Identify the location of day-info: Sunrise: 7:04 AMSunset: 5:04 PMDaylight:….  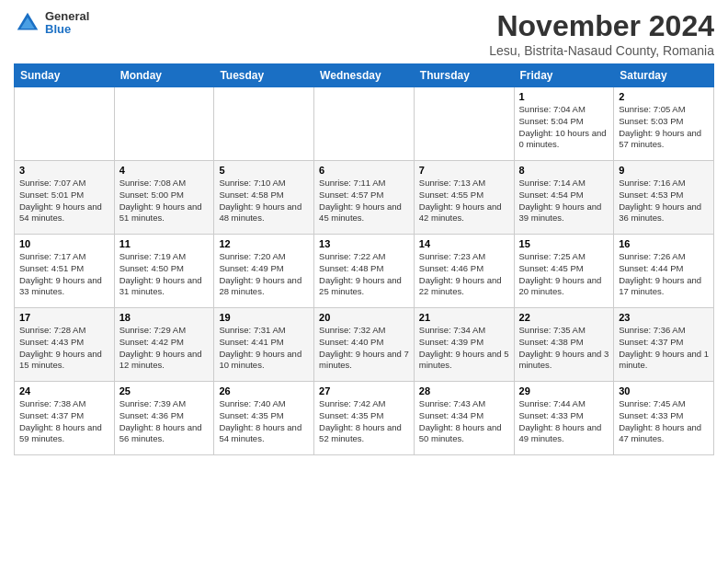
(564, 127).